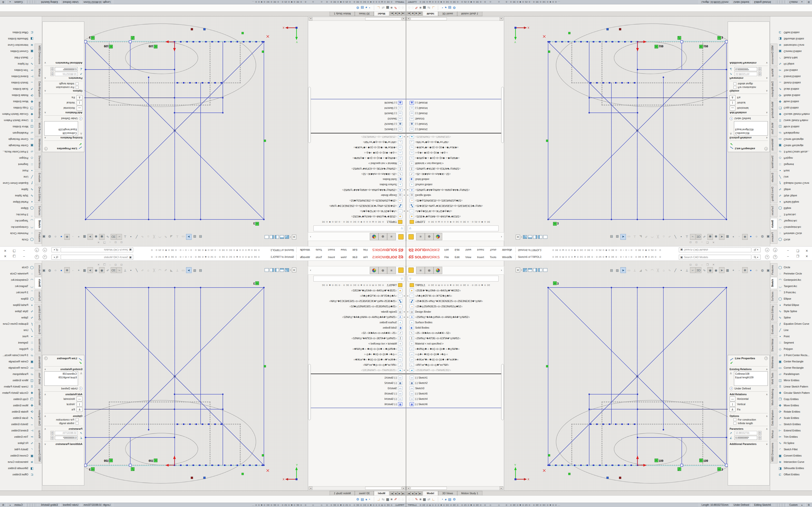 The height and width of the screenshot is (507, 812). I want to click on tree-item: ★○253Е✚°✱◎ЛАФ○⊙○ФАЛ◎✱°✚Е352○, so click(358, 217).